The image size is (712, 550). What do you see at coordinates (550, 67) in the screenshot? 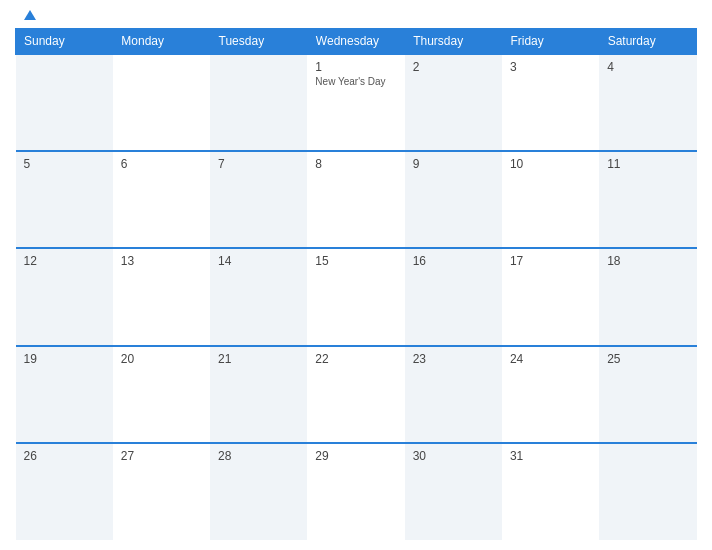
I see `day-number: 3` at bounding box center [550, 67].